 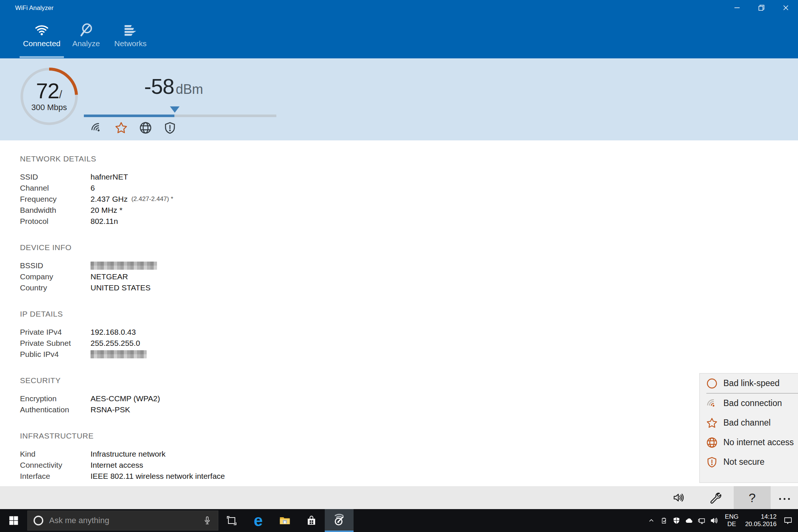 What do you see at coordinates (339, 521) in the screenshot?
I see `wifi-analyzer-taskbar-button` at bounding box center [339, 521].